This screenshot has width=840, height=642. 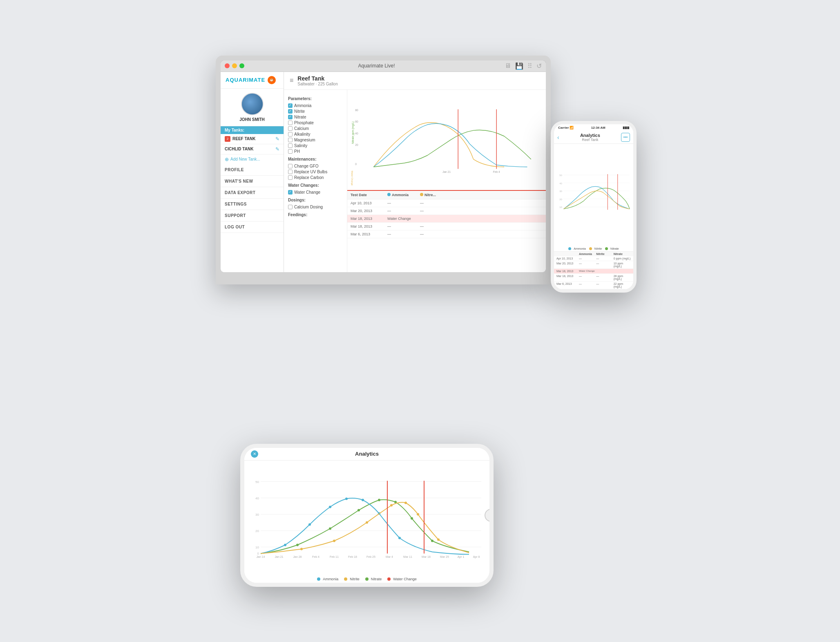 I want to click on sidebar-item-data-export: DATA EXPORT, so click(x=252, y=193).